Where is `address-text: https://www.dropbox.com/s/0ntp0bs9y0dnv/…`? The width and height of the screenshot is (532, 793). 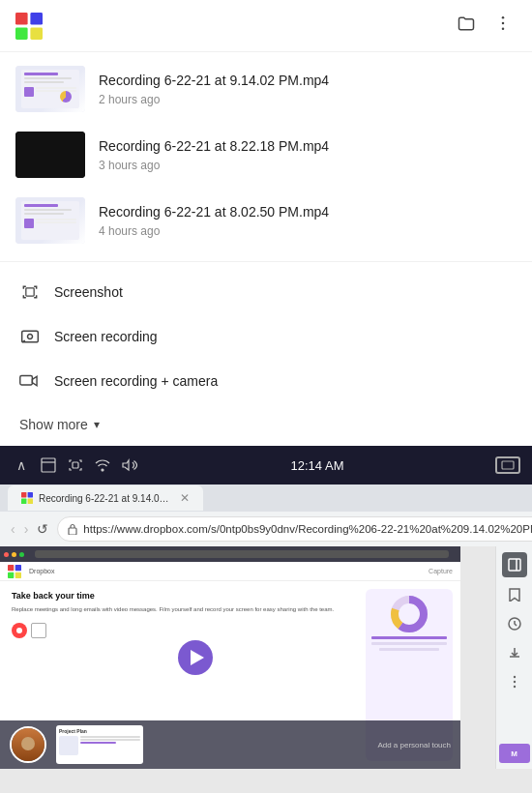 address-text: https://www.dropbox.com/s/0ntp0bs9y0dnv/… is located at coordinates (308, 529).